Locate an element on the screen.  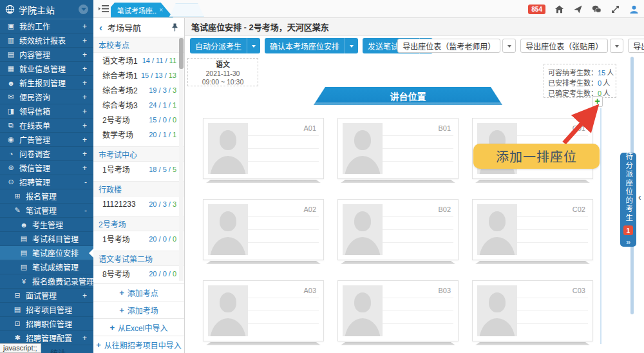
ad-icon: ◉ is located at coordinates (11, 139).